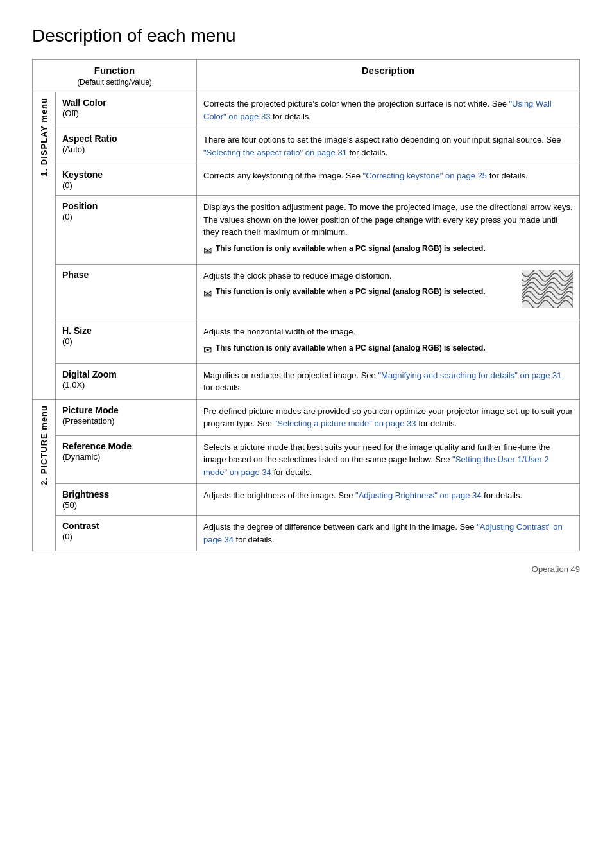 The width and height of the screenshot is (612, 868). Describe the element at coordinates (377, 110) in the screenshot. I see `desc-link: "Using Wall Color" on page 33` at that location.